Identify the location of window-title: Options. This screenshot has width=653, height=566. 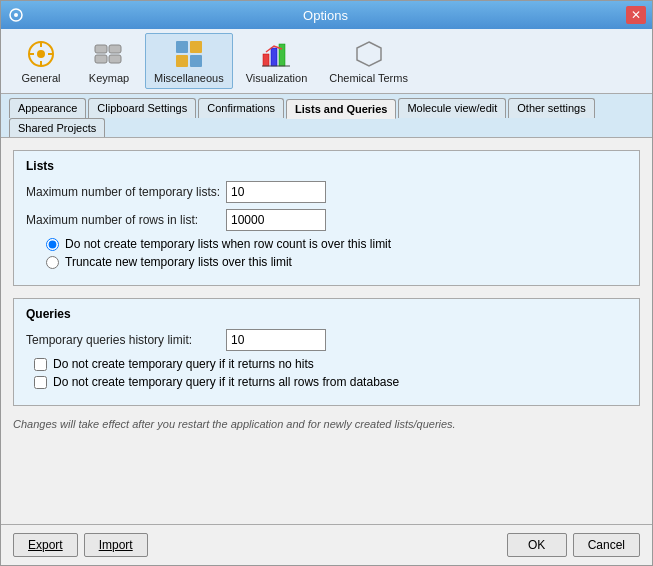
(326, 16).